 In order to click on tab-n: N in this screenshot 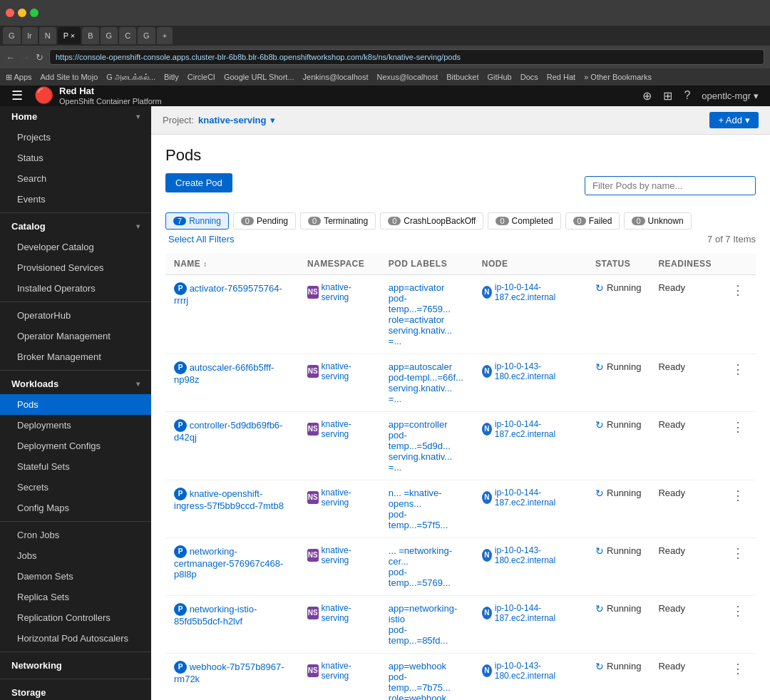, I will do `click(48, 36)`.